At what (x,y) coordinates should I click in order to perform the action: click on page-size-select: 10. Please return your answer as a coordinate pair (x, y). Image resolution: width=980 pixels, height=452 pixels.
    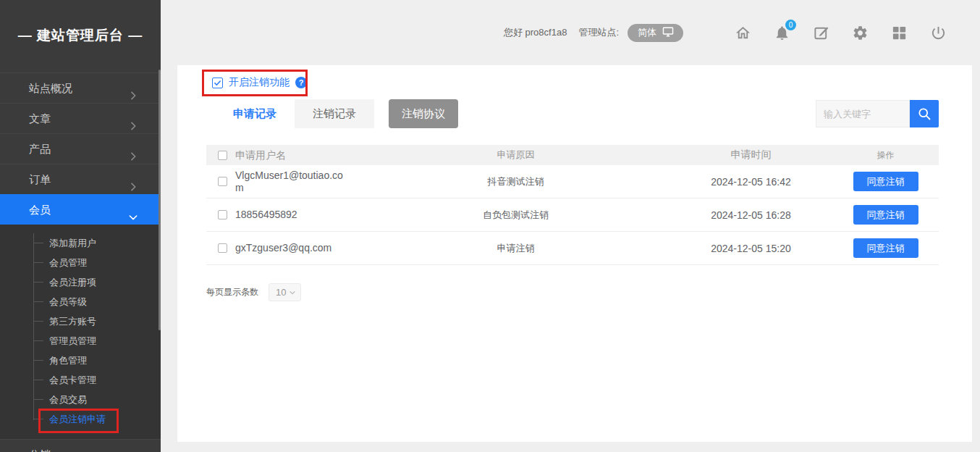
    Looking at the image, I should click on (285, 293).